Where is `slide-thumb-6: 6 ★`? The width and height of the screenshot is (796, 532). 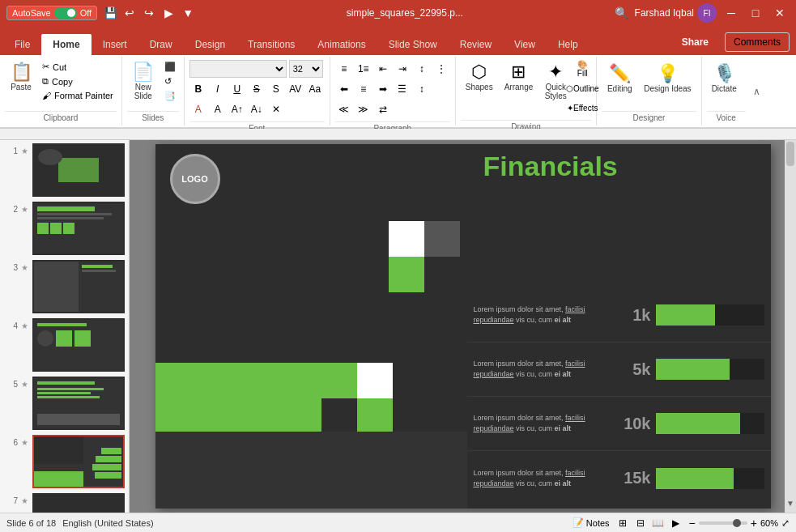
slide-thumb-6: 6 ★ is located at coordinates (65, 462).